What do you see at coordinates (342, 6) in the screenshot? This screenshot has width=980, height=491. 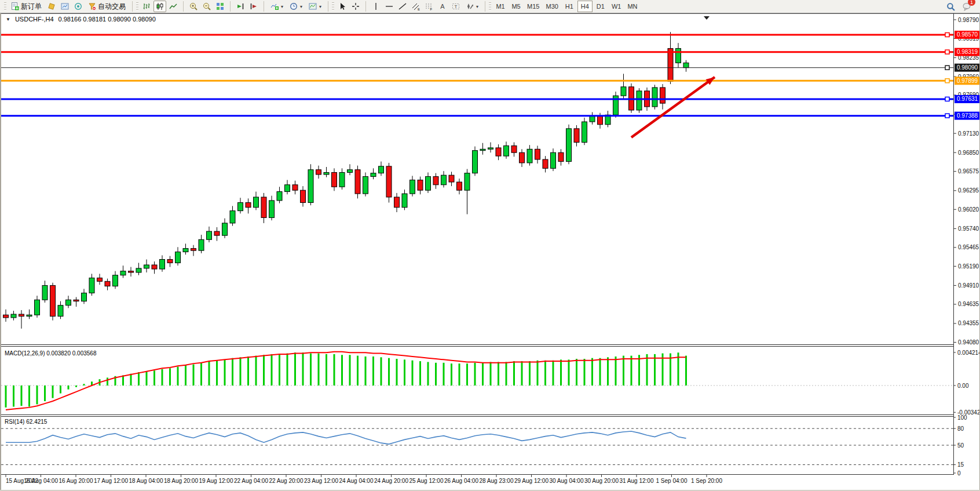 I see `cursor-icon` at bounding box center [342, 6].